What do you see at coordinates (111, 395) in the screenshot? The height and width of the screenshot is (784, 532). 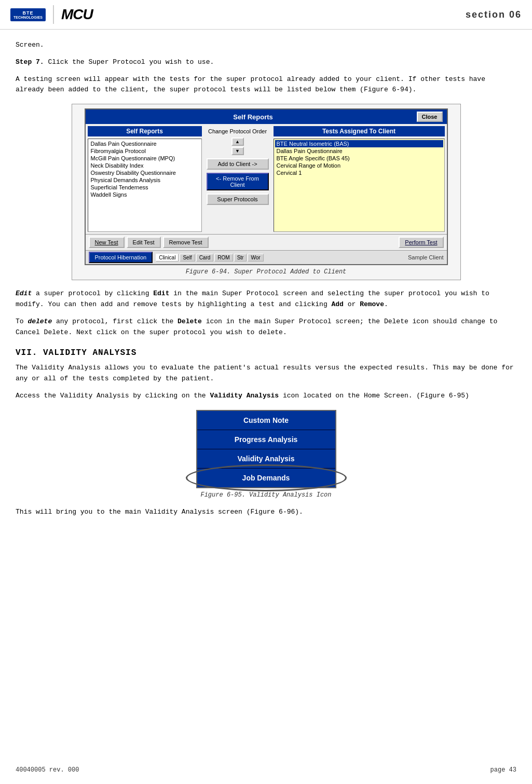 I see `vii-para2-prefix: Access the Validity Analysis by clicking…` at bounding box center [111, 395].